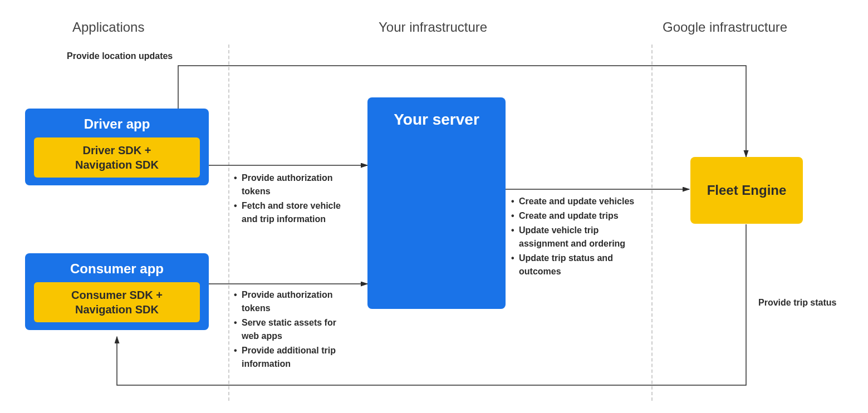 The width and height of the screenshot is (868, 413). Describe the element at coordinates (117, 158) in the screenshot. I see `driver-app-sdk: Driver SDK + Navigation SDK` at that location.